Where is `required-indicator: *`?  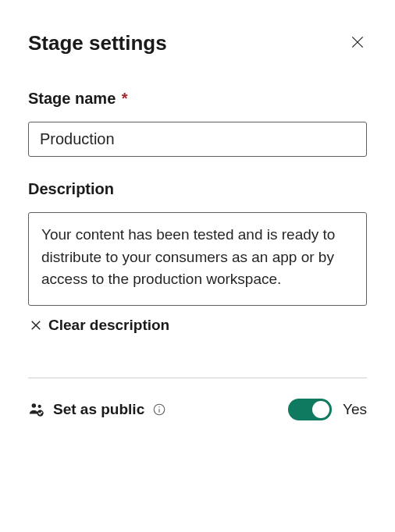 required-indicator: * is located at coordinates (122, 98).